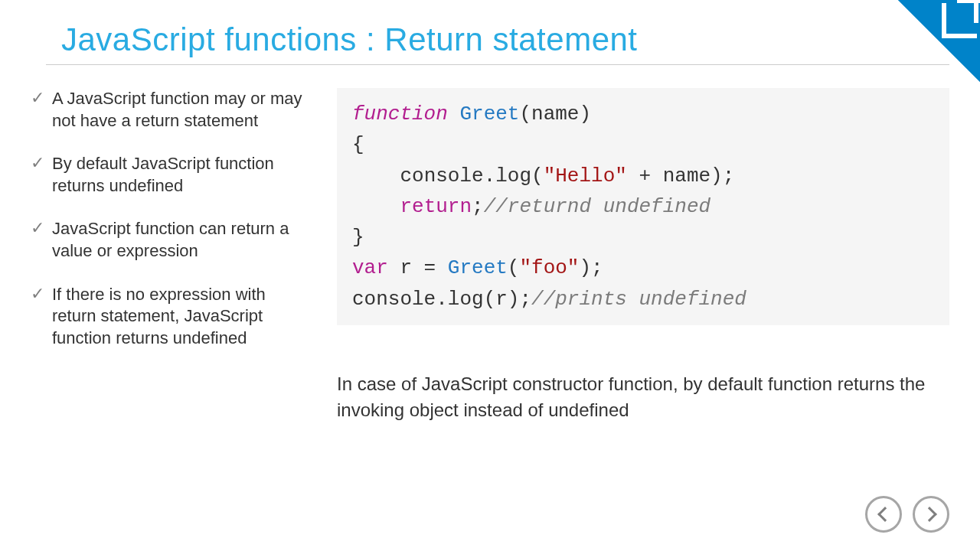 This screenshot has width=980, height=551. I want to click on code-line: }, so click(643, 237).